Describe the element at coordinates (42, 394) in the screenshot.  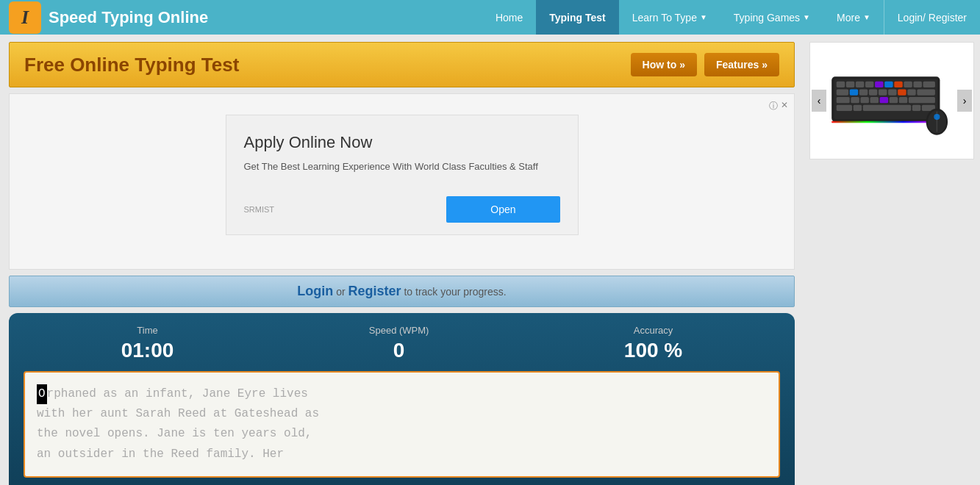
I see `typing-cursor: O` at that location.